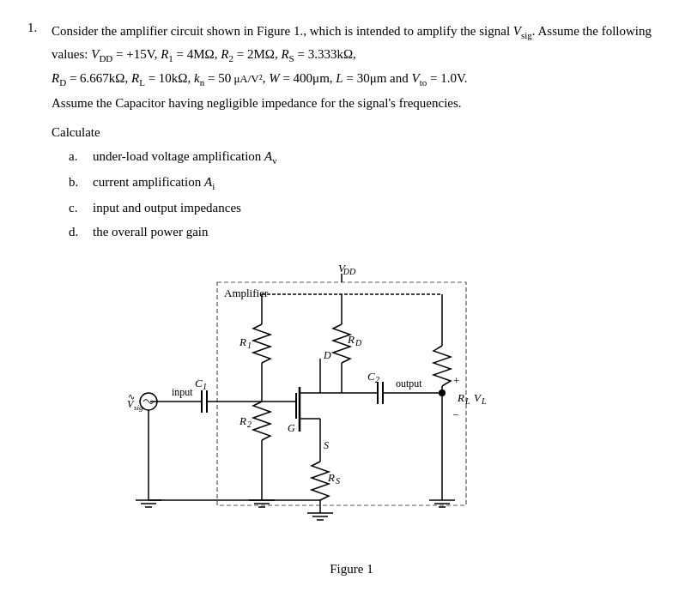 Image resolution: width=679 pixels, height=616 pixels. Describe the element at coordinates (242, 341) in the screenshot. I see `r1-label: R` at that location.